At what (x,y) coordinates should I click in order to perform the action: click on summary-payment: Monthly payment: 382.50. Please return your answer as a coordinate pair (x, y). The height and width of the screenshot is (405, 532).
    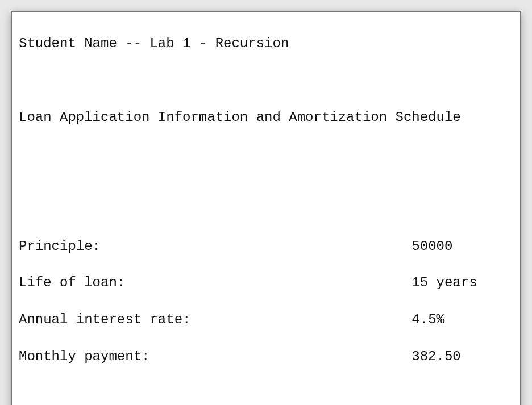
    Looking at the image, I should click on (266, 357).